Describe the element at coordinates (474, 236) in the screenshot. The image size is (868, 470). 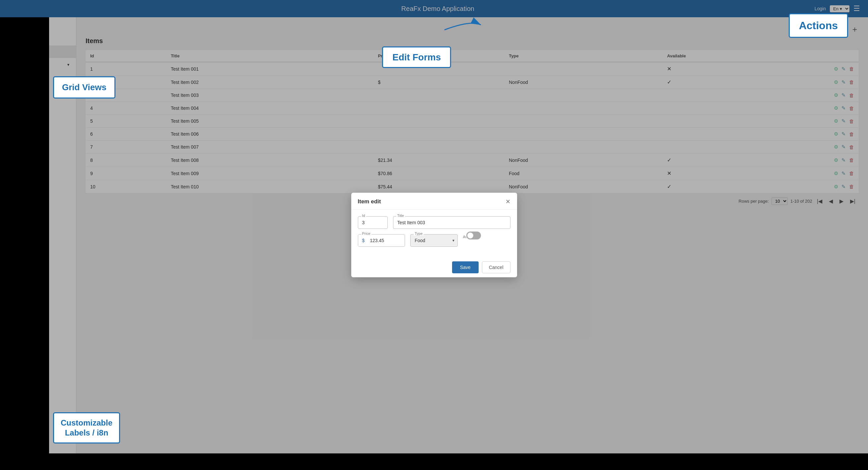
I see `toggle-slider` at that location.